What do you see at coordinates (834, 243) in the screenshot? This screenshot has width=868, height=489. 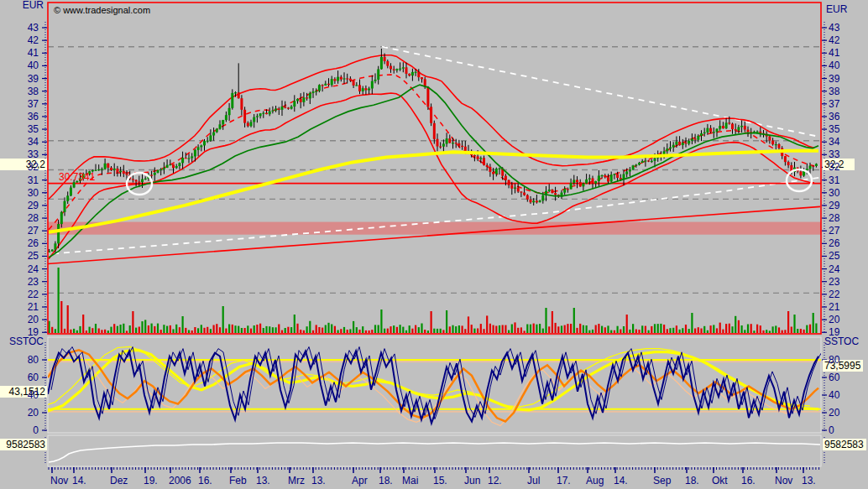 I see `price-axis-label-right: 26` at bounding box center [834, 243].